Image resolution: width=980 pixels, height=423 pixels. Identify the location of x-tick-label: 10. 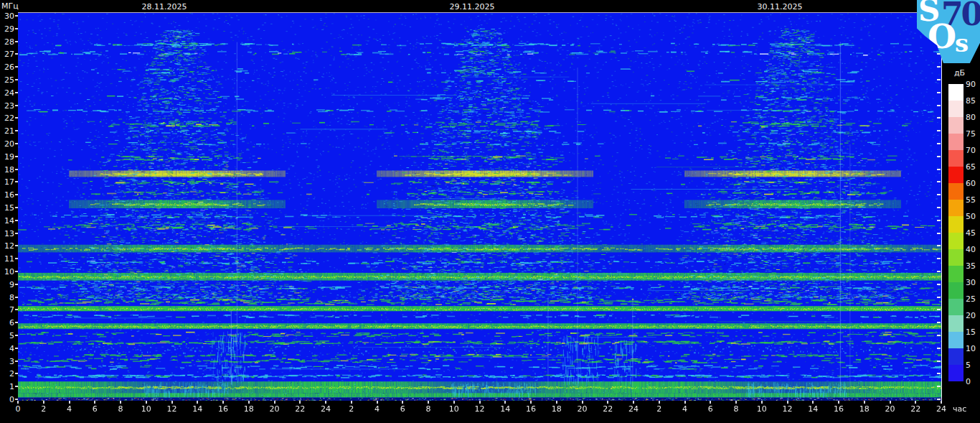
(762, 409).